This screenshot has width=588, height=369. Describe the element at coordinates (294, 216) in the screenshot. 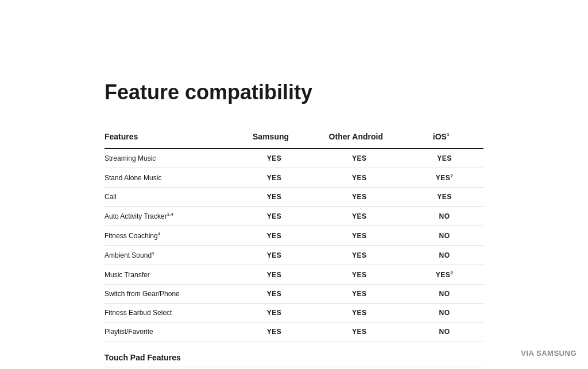

I see `table-row: Auto Activity Tracker3,4YESYESNO` at that location.